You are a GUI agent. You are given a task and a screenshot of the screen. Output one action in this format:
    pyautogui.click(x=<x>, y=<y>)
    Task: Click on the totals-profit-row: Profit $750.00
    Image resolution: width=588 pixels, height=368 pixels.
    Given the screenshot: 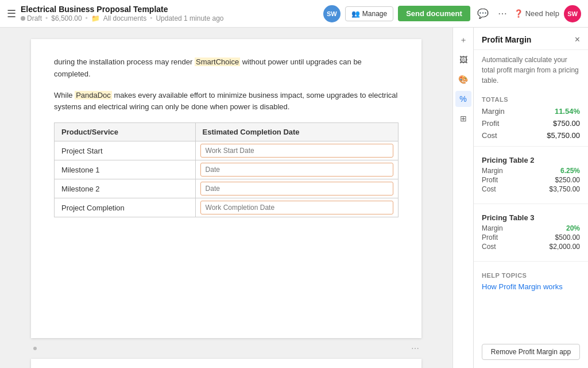 What is the action you would take?
    pyautogui.click(x=531, y=123)
    